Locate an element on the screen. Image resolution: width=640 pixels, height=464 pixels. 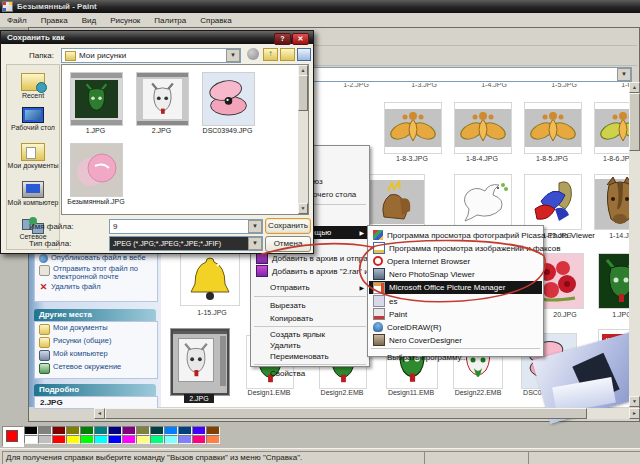
menu-item-send-to: Отправить▶ is located at coordinates (310, 287).